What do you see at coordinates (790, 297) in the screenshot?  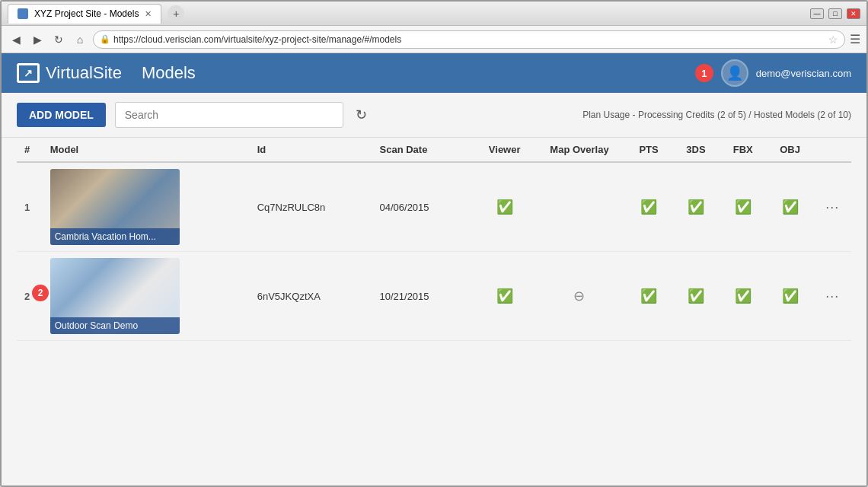 I see `row-2-obj: ✅` at bounding box center [790, 297].